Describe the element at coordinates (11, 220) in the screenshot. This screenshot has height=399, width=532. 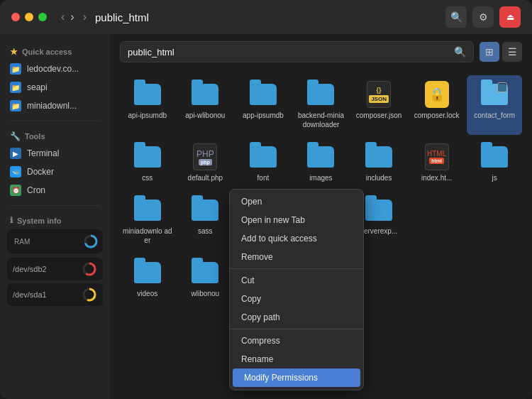
I see `info-icon: ℹ` at that location.